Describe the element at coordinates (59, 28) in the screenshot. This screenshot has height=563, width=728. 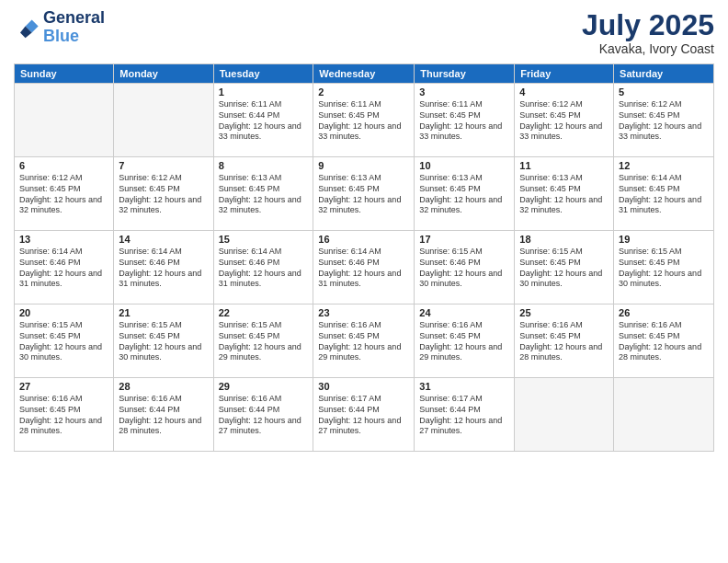
I see `logo: General Blue` at that location.